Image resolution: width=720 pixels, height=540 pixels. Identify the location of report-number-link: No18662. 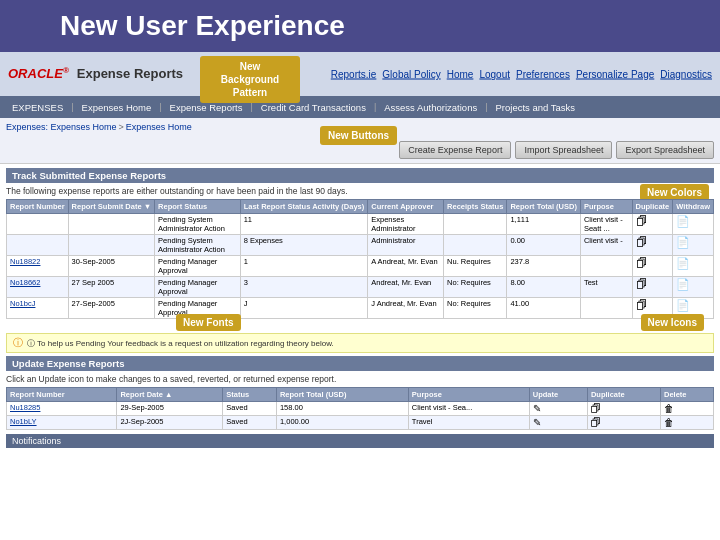
(25, 282).